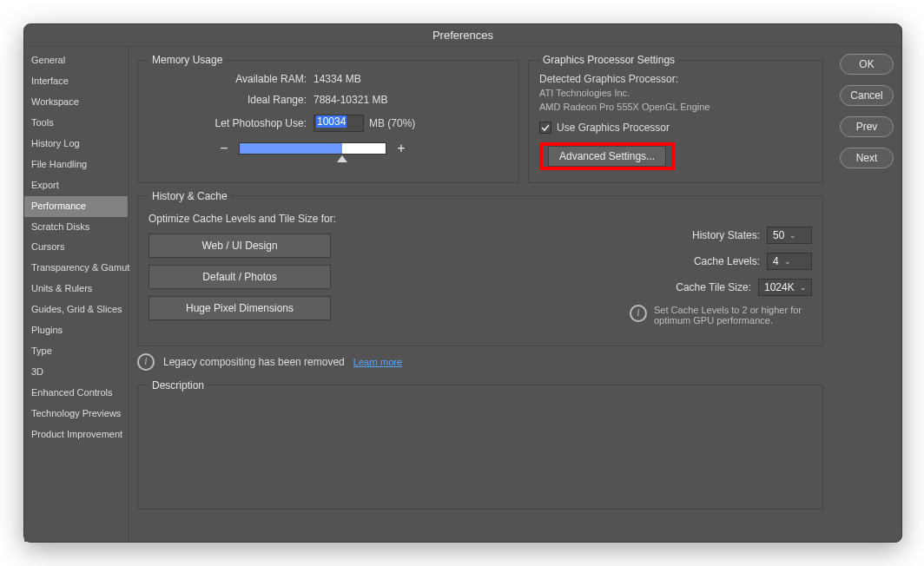 The height and width of the screenshot is (566, 924). Describe the element at coordinates (231, 123) in the screenshot. I see `let-photoshop-use-label: Let Photoshop Use:` at that location.